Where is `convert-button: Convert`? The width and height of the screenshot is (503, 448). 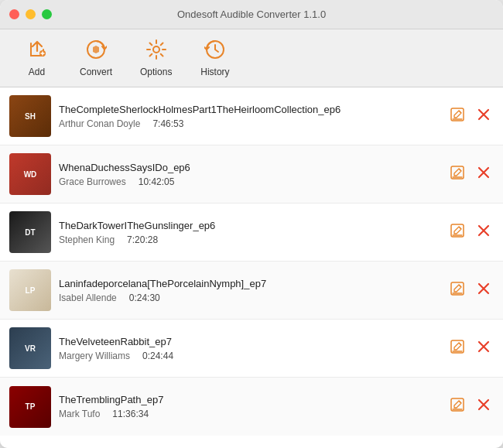
convert-button: Convert is located at coordinates (96, 58).